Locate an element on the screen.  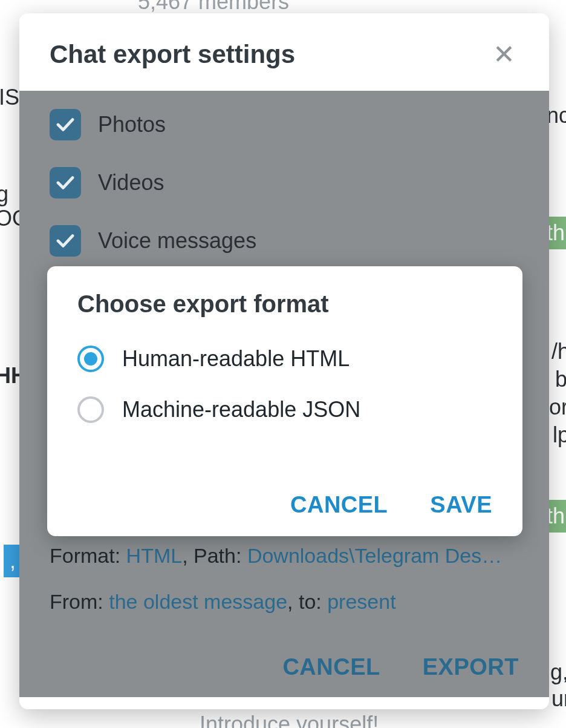
radio-label: Human-readable HTML is located at coordinates (236, 359).